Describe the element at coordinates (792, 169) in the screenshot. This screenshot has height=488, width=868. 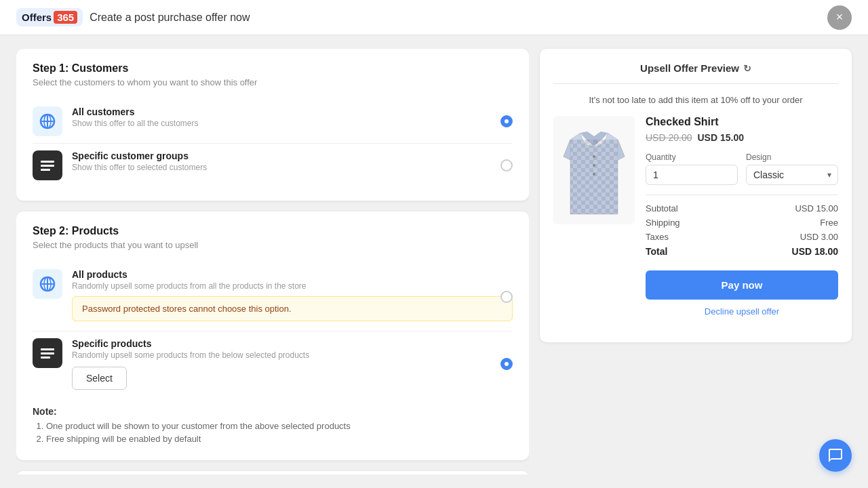
I see `design-group: Design Classic Modern Minimal` at that location.